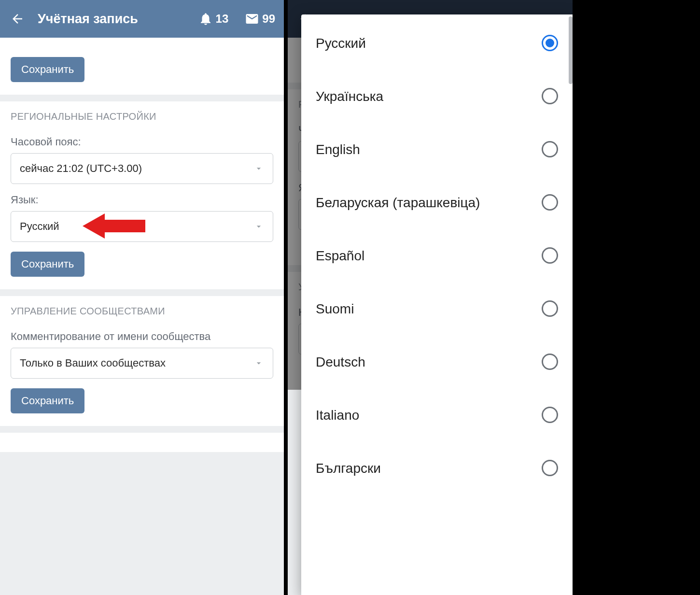 Image resolution: width=700 pixels, height=595 pixels. What do you see at coordinates (341, 362) in the screenshot?
I see `language-option-label: Deutsch` at bounding box center [341, 362].